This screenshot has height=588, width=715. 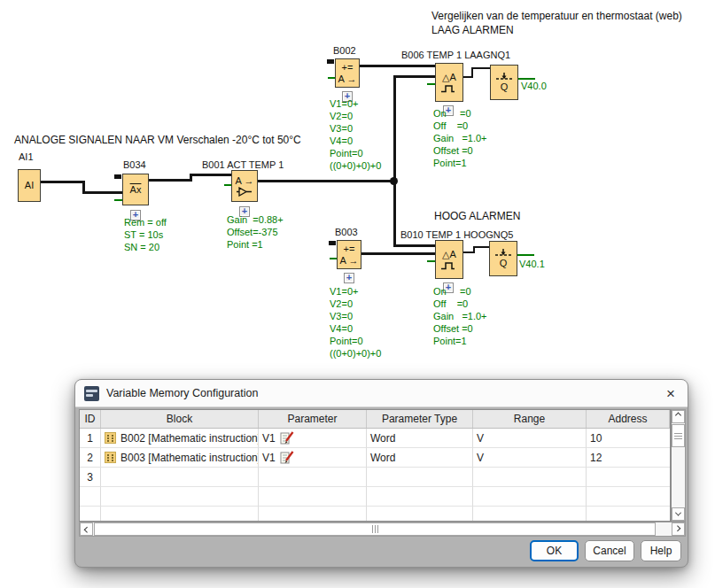 What do you see at coordinates (461, 138) in the screenshot?
I see `params-b006: On =0Off =0Gain =1.0+Offset =0Point=1` at bounding box center [461, 138].